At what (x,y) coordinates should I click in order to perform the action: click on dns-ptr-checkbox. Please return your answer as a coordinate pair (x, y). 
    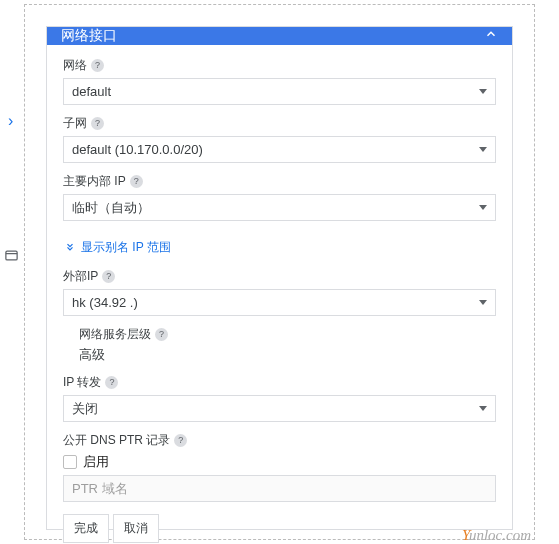
    Looking at the image, I should click on (70, 462).